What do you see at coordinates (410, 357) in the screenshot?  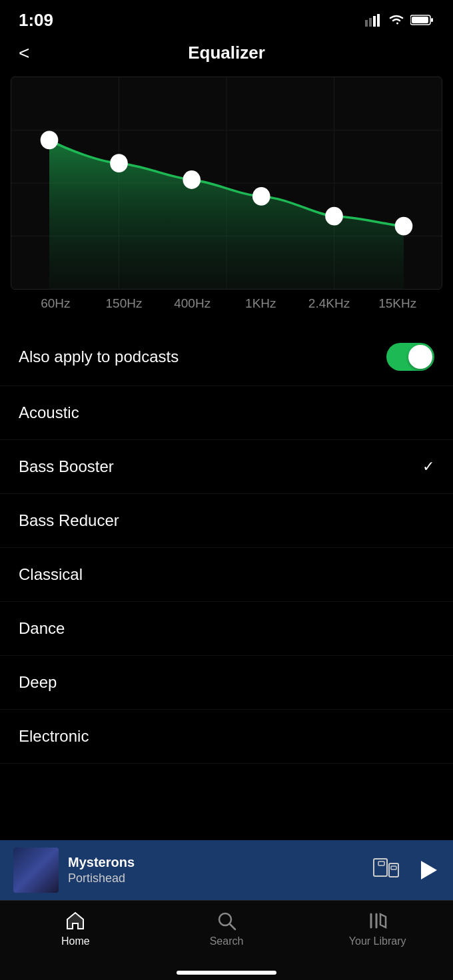 I see `podcast-toggle` at bounding box center [410, 357].